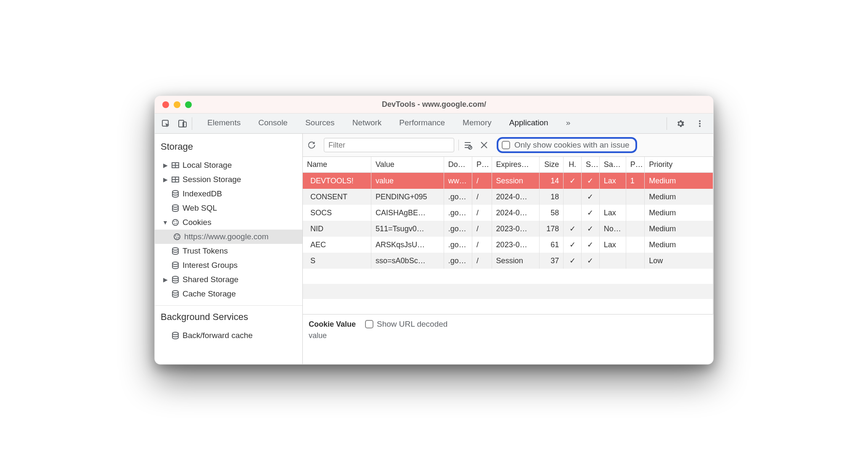  Describe the element at coordinates (590, 165) in the screenshot. I see `col-secure: S…` at that location.